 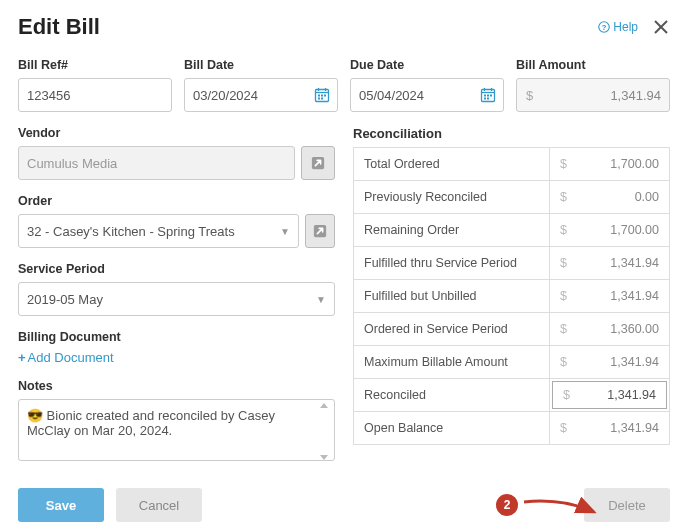 What do you see at coordinates (66, 358) in the screenshot?
I see `add-document-link: +Add Document` at bounding box center [66, 358].